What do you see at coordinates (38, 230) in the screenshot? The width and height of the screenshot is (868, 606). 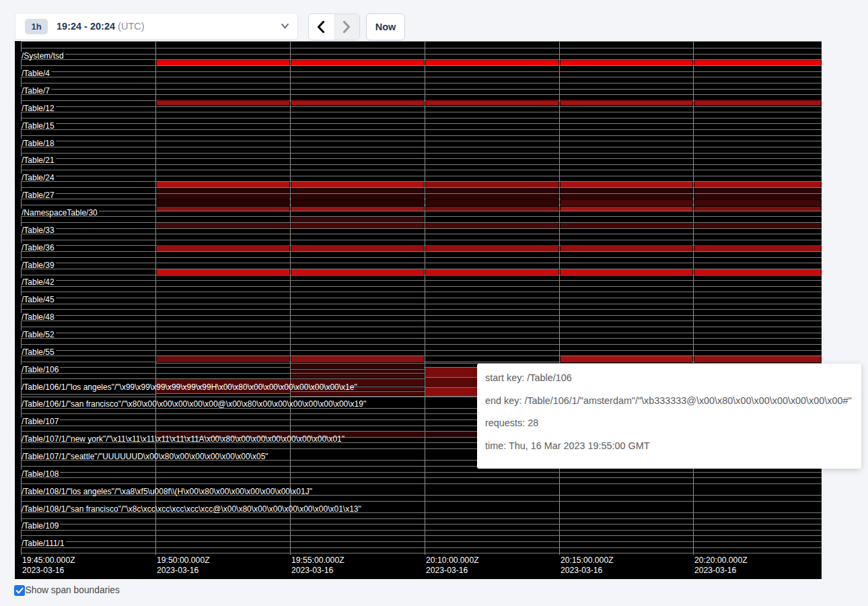 I see `svg-text: /Table/33` at bounding box center [38, 230].